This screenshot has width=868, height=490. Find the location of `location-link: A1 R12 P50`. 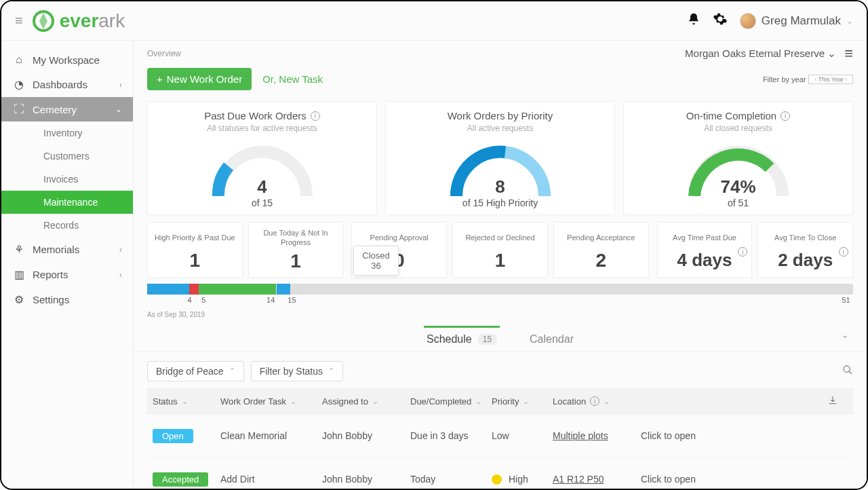

location-link: A1 R12 P50 is located at coordinates (578, 479).